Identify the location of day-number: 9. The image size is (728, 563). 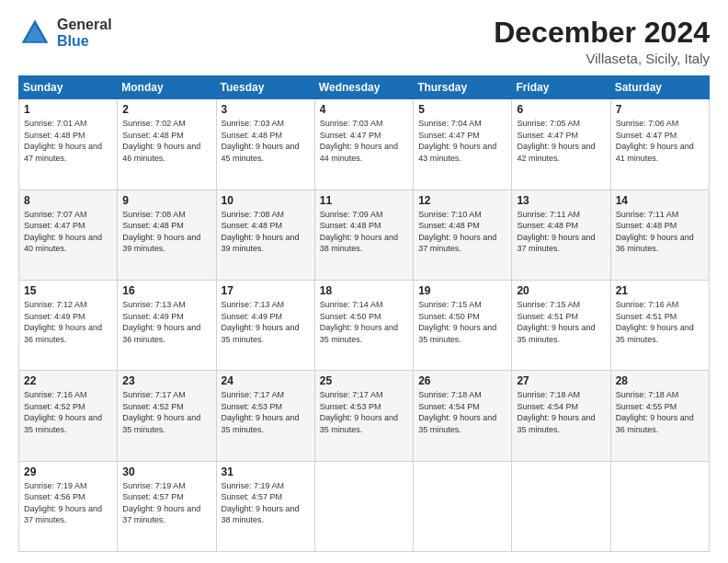
(166, 201).